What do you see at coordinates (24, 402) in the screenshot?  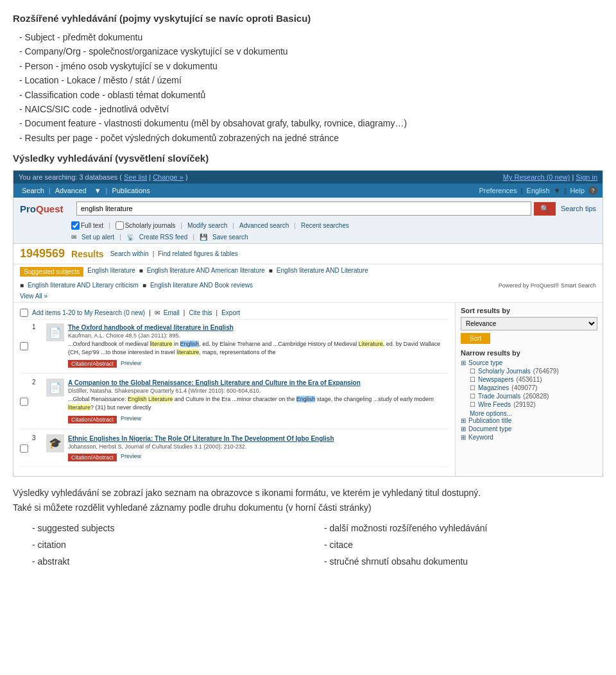 I see `result-2-checkbox` at bounding box center [24, 402].